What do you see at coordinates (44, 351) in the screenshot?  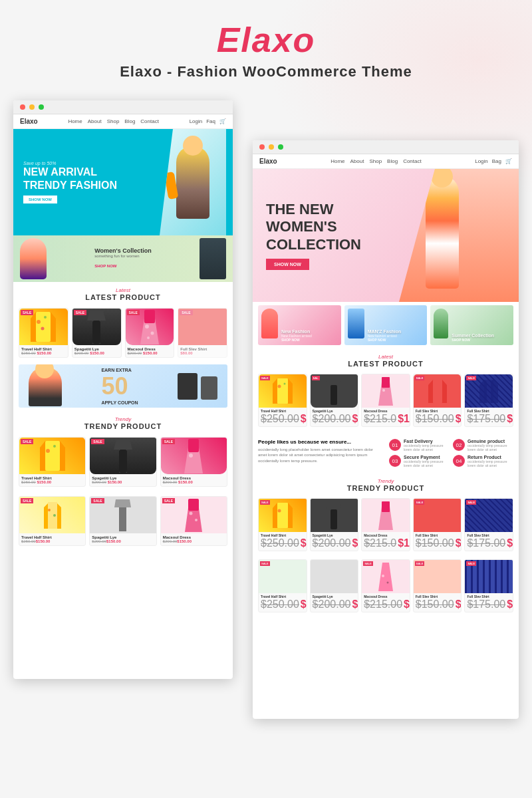 I see `product-info-1: Travel Half Shirt $250.00 $150.00` at bounding box center [44, 351].